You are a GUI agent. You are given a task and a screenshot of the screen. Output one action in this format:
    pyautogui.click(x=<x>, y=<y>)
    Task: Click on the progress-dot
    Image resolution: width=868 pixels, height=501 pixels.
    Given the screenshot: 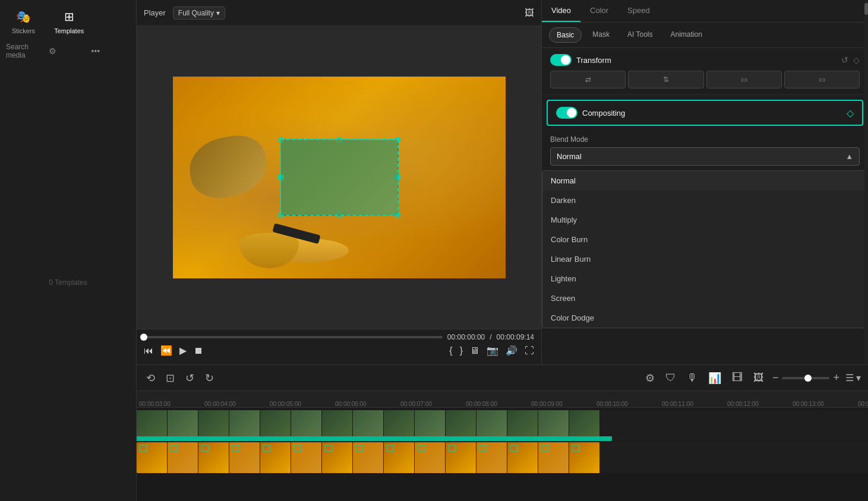 What is the action you would take?
    pyautogui.click(x=144, y=337)
    